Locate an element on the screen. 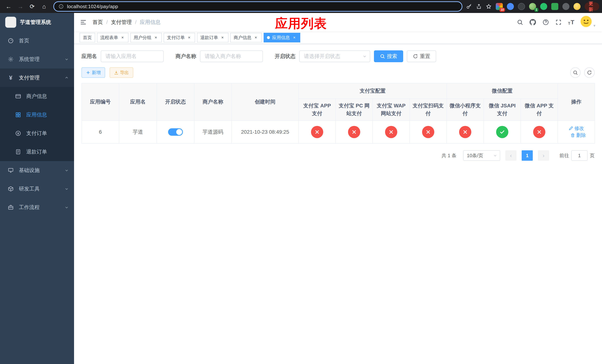 This screenshot has height=364, width=602. sidebar-item-payment: ¥ 支付管理 is located at coordinates (37, 78).